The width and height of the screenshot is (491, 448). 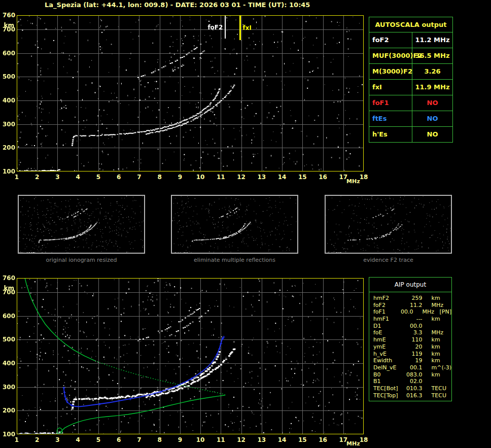 I want to click on autoscala-table-header: AUTOSCALA output, so click(x=411, y=25).